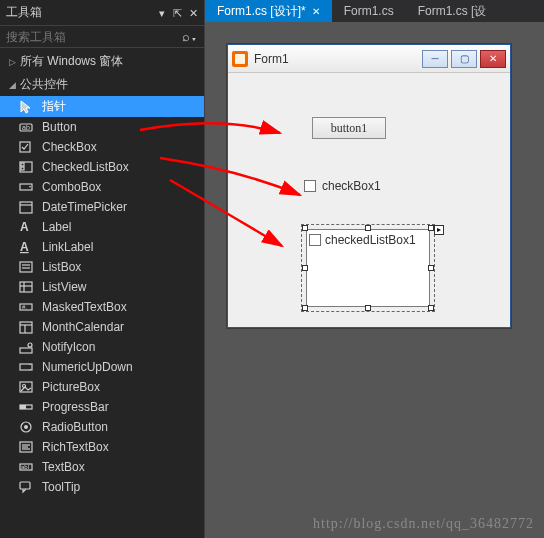 Image resolution: width=544 pixels, height=538 pixels. I want to click on document-tab: Form1.cs [设计]*✕, so click(268, 12).